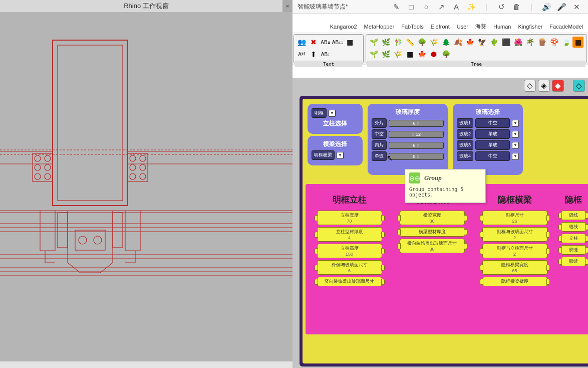  I want to click on undo-icon: ↺, so click(501, 7).